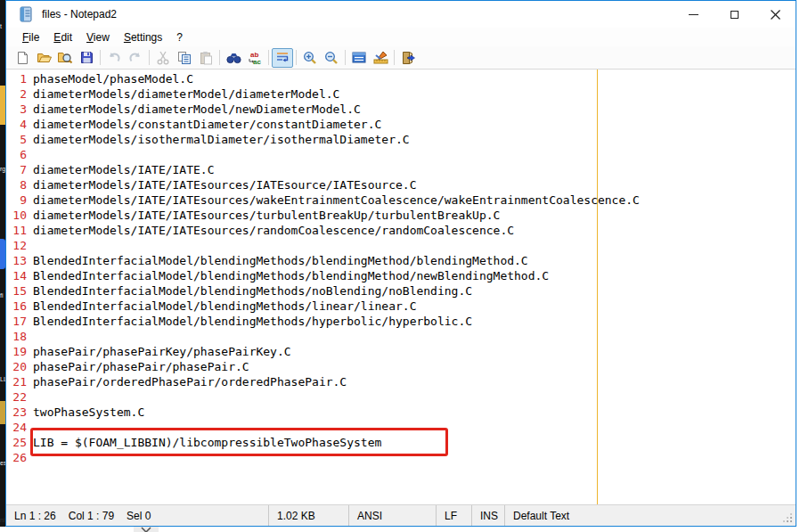  What do you see at coordinates (19, 78) in the screenshot?
I see `line-number: 1` at bounding box center [19, 78].